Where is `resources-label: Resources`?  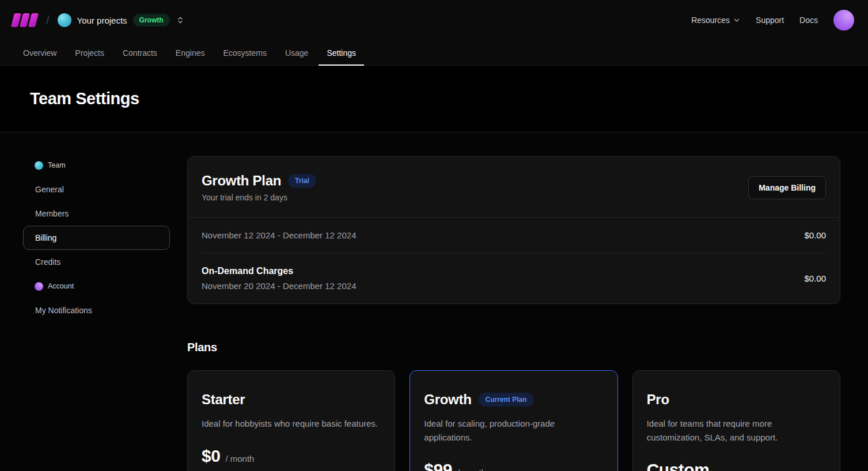
resources-label: Resources is located at coordinates (711, 20).